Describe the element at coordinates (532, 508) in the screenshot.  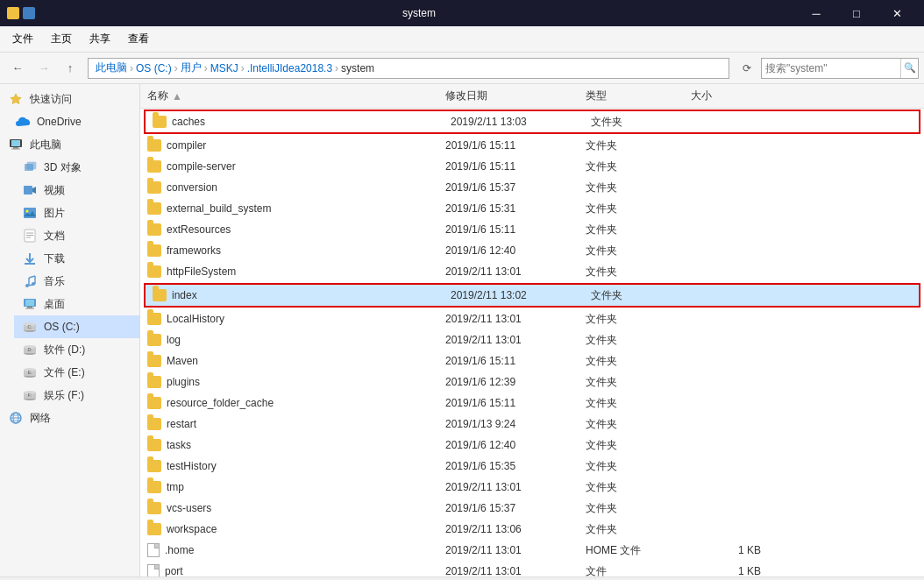
I see `file-row: vcs-users2019/1/6 15:37文件夹` at that location.